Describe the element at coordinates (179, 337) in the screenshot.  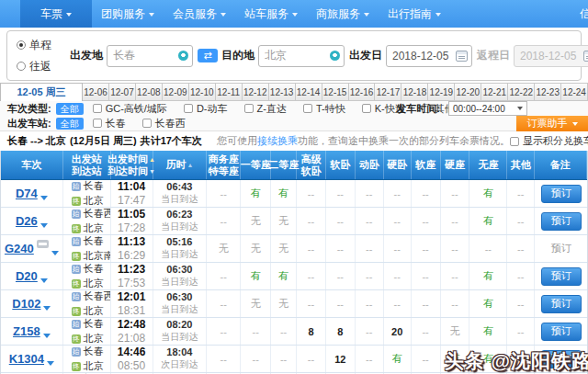
I see `arrival-day: 当日到达` at that location.